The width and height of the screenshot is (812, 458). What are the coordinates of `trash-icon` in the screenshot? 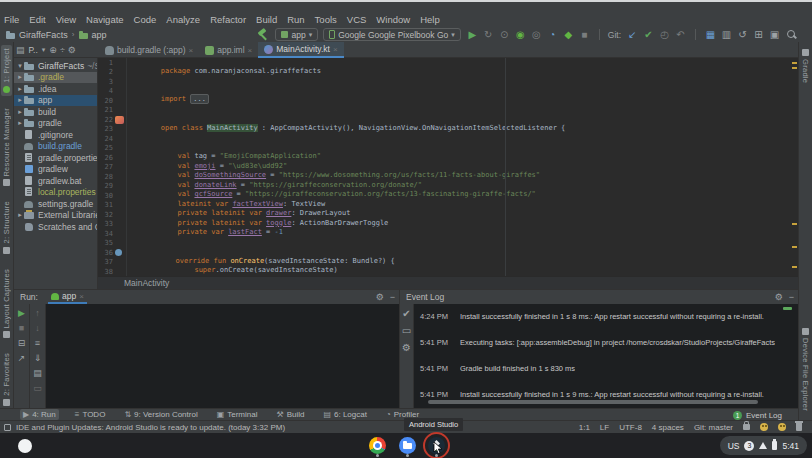 It's located at (799, 427).